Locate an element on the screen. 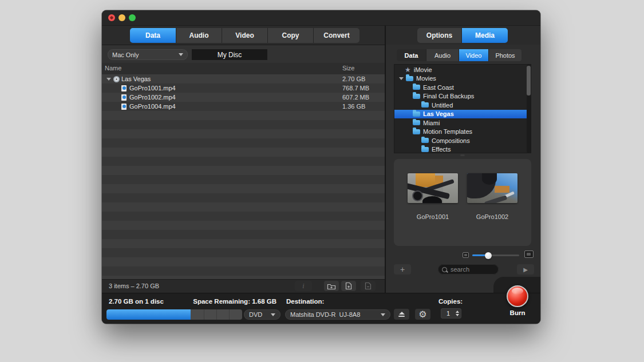 This screenshot has height=362, width=644. settings-button: ⚙ is located at coordinates (422, 315).